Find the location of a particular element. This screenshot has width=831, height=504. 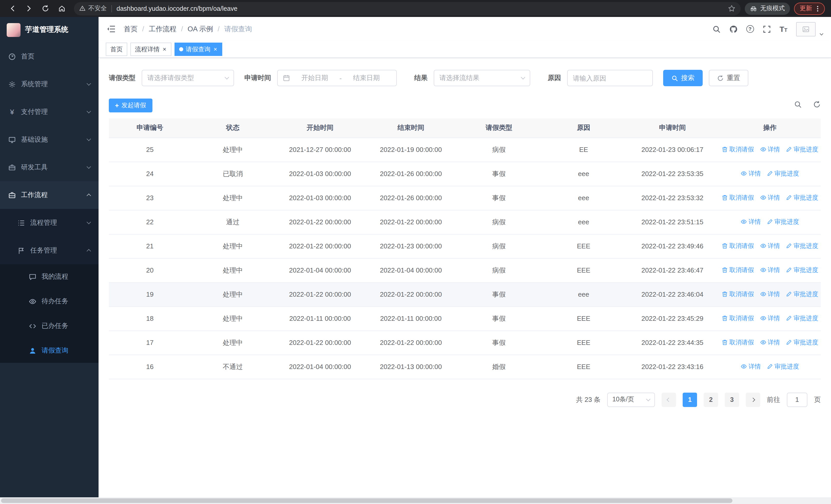

next-page-button is located at coordinates (753, 400).